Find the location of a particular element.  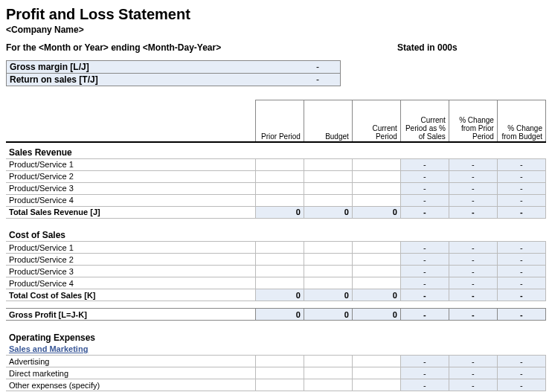

row-0-3-v0 is located at coordinates (280, 200).